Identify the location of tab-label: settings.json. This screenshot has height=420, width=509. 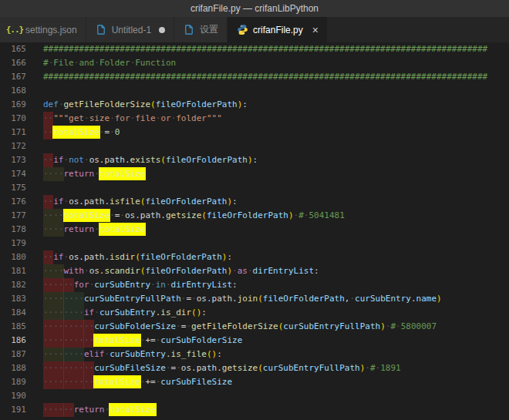
(51, 30).